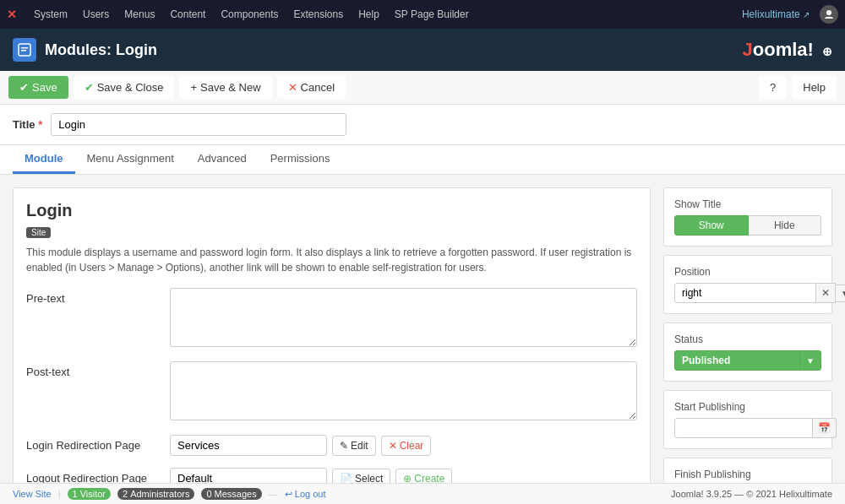 The width and height of the screenshot is (845, 504). Describe the element at coordinates (194, 88) in the screenshot. I see `plus-icon: +` at that location.